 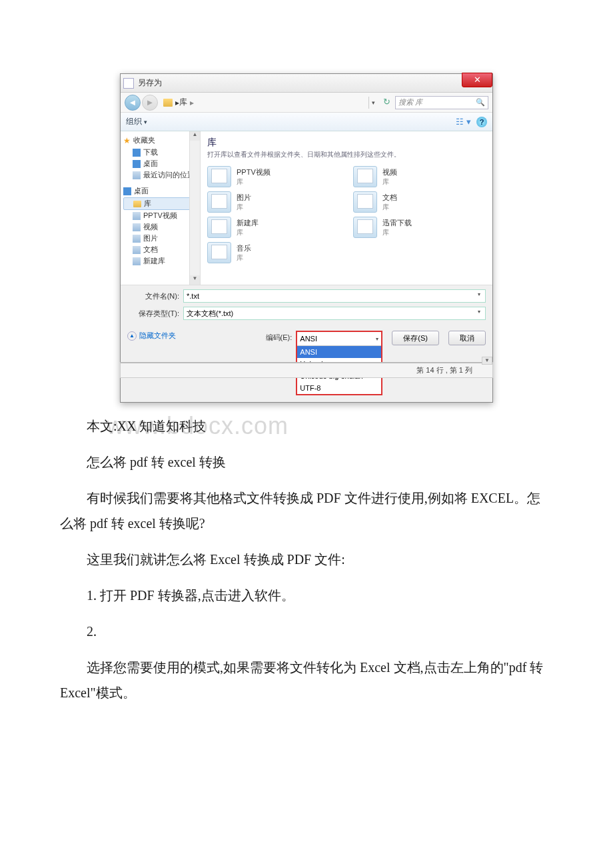 I want to click on library-pptv: PPTV视频库, so click(x=273, y=177).